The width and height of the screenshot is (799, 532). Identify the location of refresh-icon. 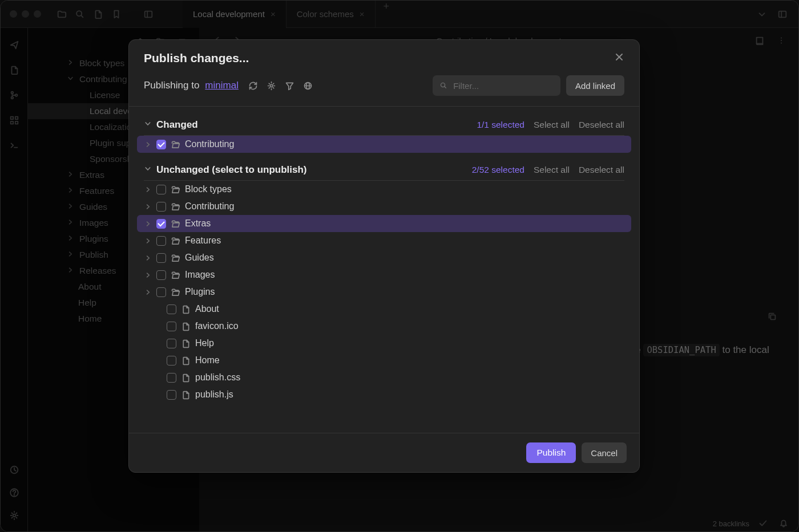
(253, 86).